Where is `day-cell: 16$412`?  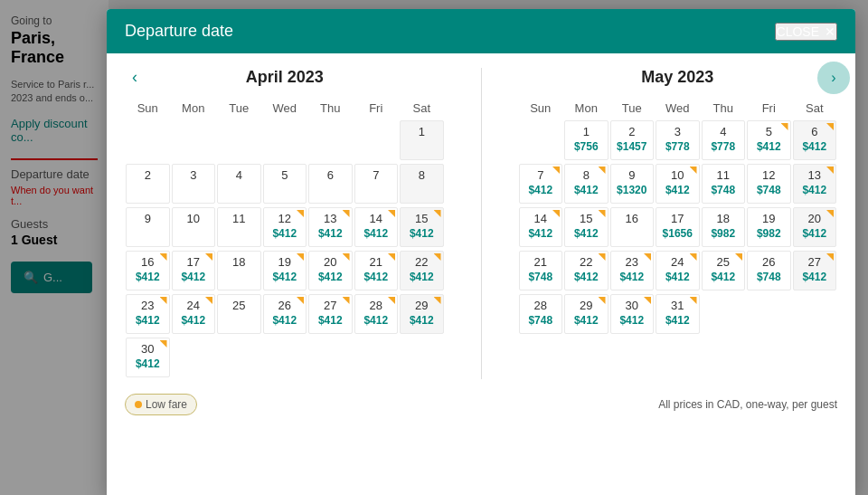 day-cell: 16$412 is located at coordinates (148, 271).